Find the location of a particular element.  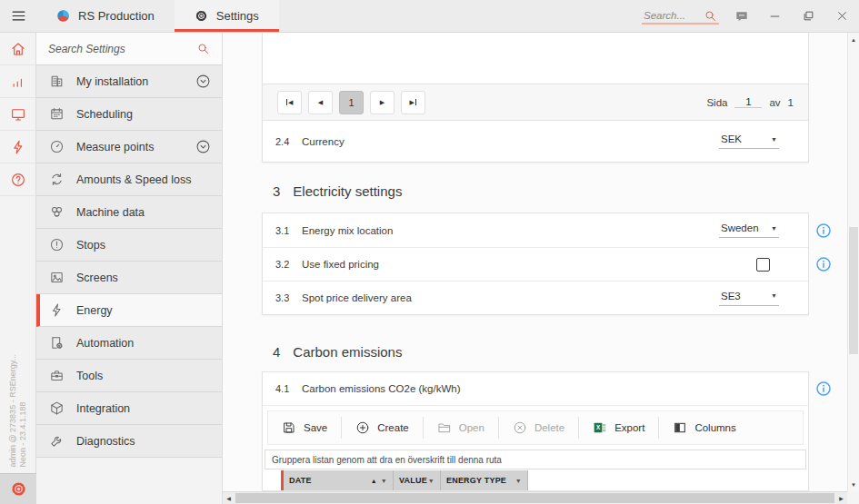

tab-rs-production: RS Production is located at coordinates (105, 16).